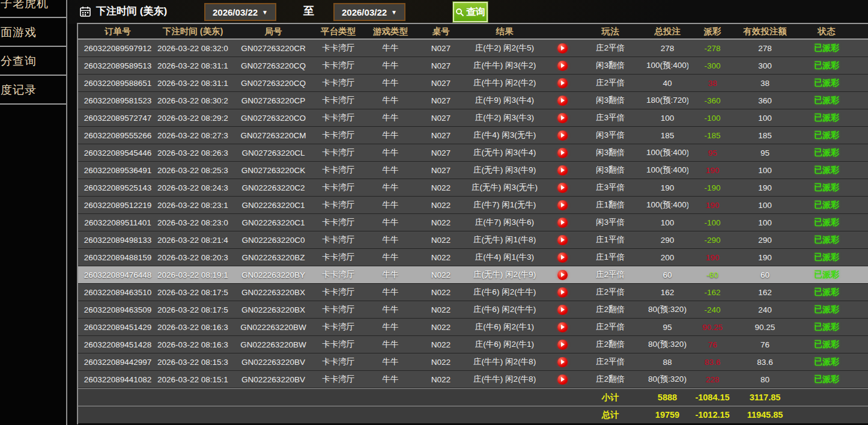  I want to click on cell-valid: 80, so click(765, 380).